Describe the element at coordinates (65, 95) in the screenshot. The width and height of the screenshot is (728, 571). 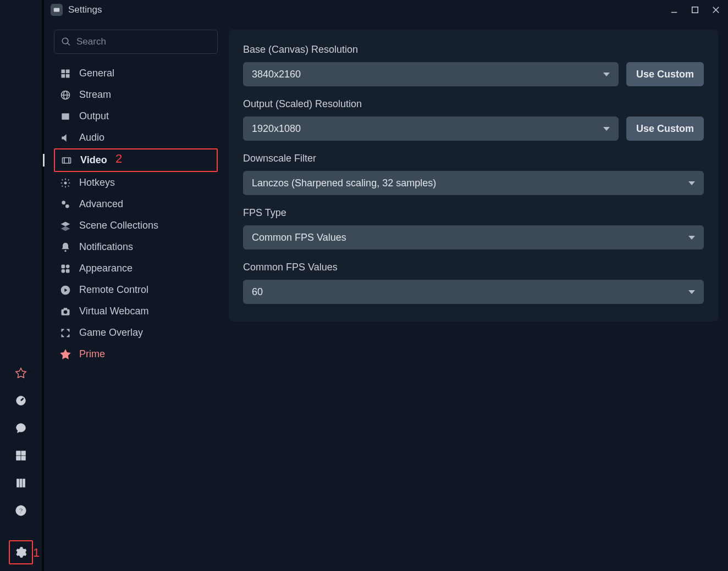
I see `globe-icon` at that location.